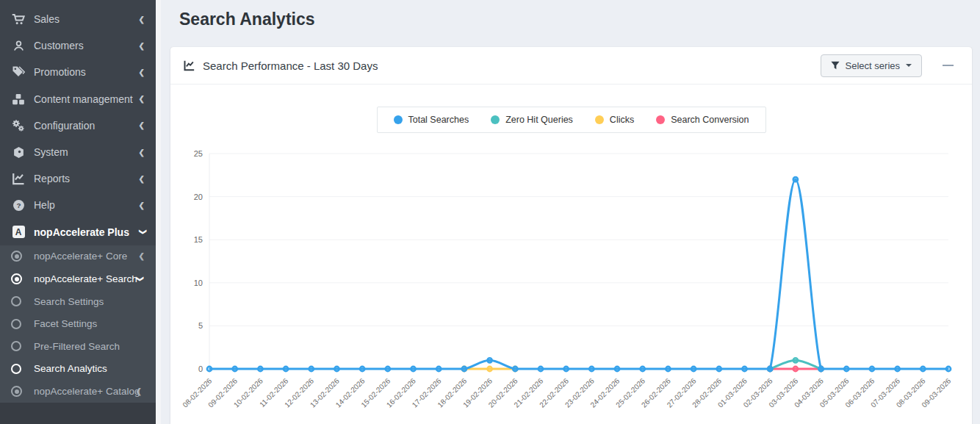 Image resolution: width=980 pixels, height=424 pixels. What do you see at coordinates (159, 212) in the screenshot?
I see `sidebar-scrollbar` at bounding box center [159, 212].